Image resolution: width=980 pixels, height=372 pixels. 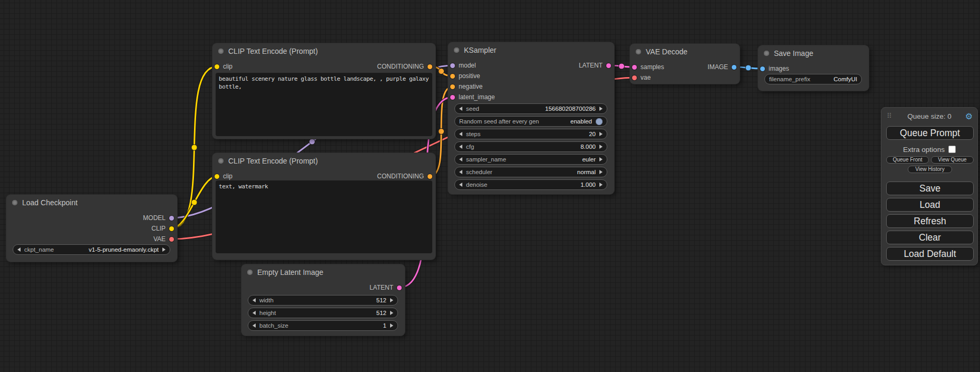 I want to click on widget-denoise: denoise1.000, so click(x=531, y=185).